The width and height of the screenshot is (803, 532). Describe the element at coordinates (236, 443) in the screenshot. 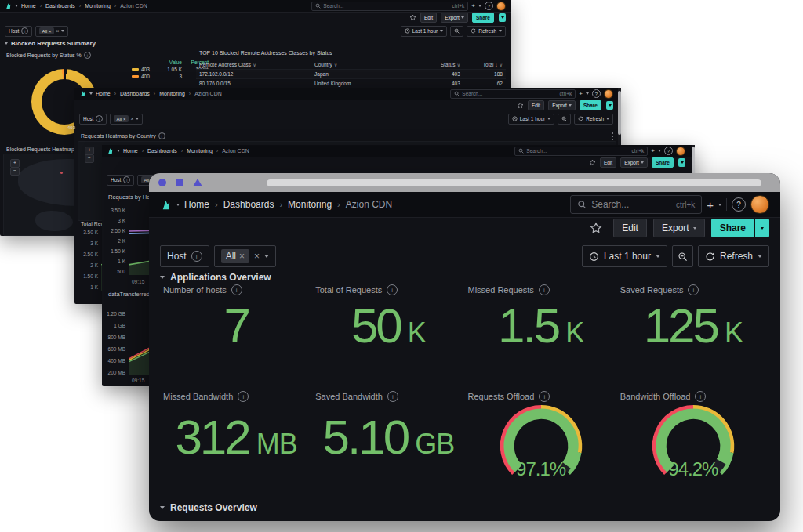

I see `stat-missed-bandwidth: Missed Bandwidthi 312MB` at that location.